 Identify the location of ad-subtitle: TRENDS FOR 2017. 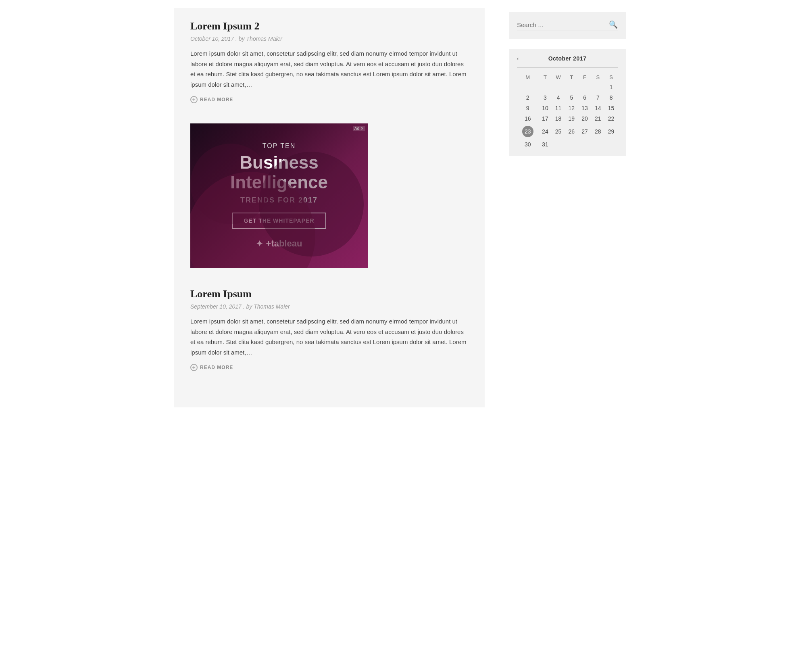
(279, 200).